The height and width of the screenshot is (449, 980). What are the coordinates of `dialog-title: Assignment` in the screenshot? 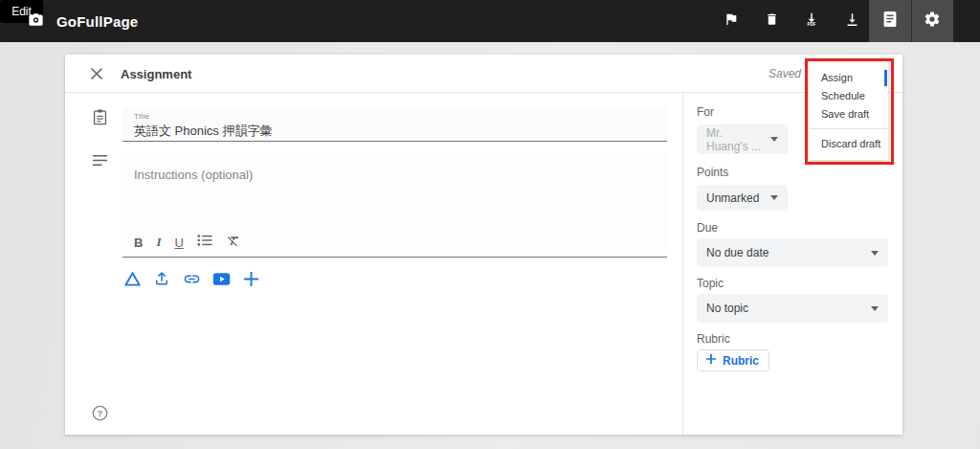 It's located at (156, 75).